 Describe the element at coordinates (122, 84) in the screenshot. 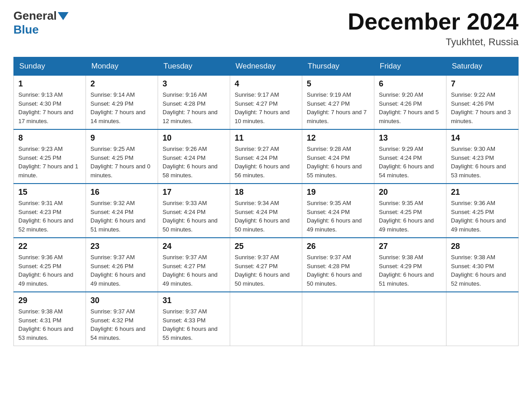

I see `day-number: 2` at that location.